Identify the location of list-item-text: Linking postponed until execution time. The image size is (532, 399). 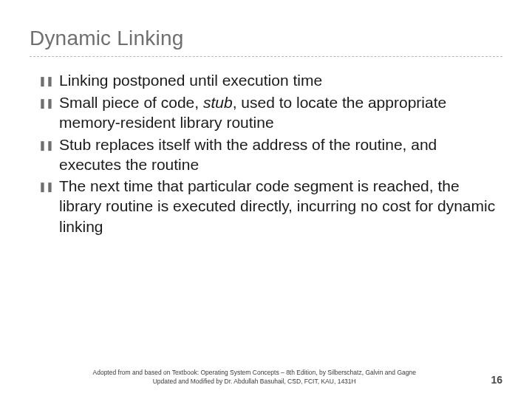
(281, 80).